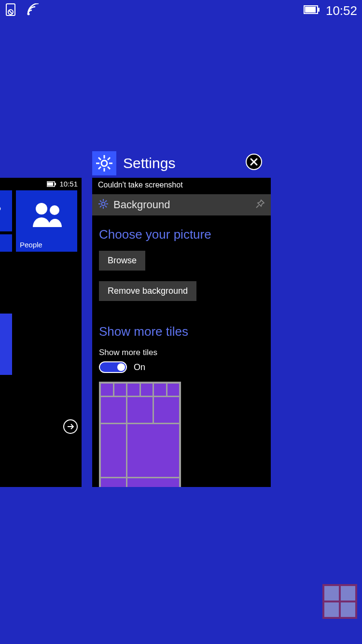  Describe the element at coordinates (46, 221) in the screenshot. I see `tile-people: People` at that location.